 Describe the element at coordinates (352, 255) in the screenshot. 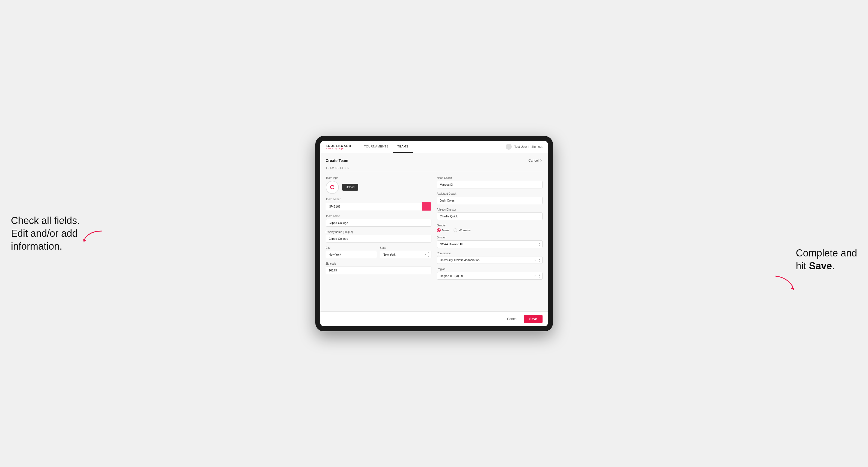

I see `city-input` at that location.